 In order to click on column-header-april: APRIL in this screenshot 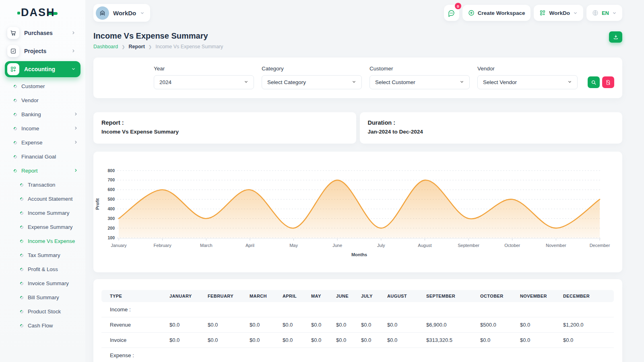, I will do `click(294, 296)`.